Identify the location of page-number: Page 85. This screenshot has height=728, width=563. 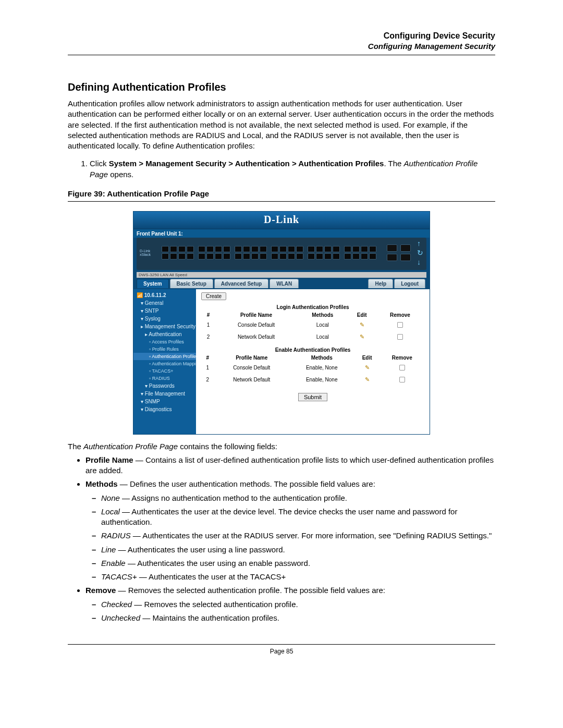
(282, 651).